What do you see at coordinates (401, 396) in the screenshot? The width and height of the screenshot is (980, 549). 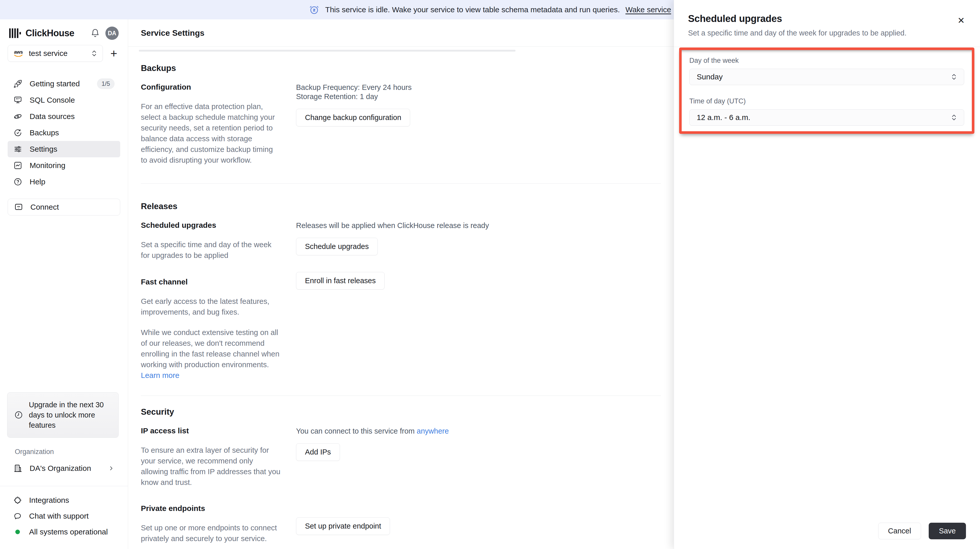 I see `section-divider` at bounding box center [401, 396].